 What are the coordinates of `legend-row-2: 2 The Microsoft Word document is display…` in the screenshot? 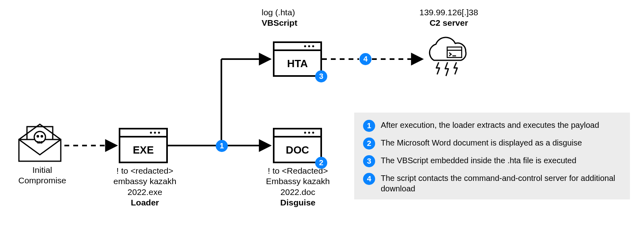 It's located at (492, 144).